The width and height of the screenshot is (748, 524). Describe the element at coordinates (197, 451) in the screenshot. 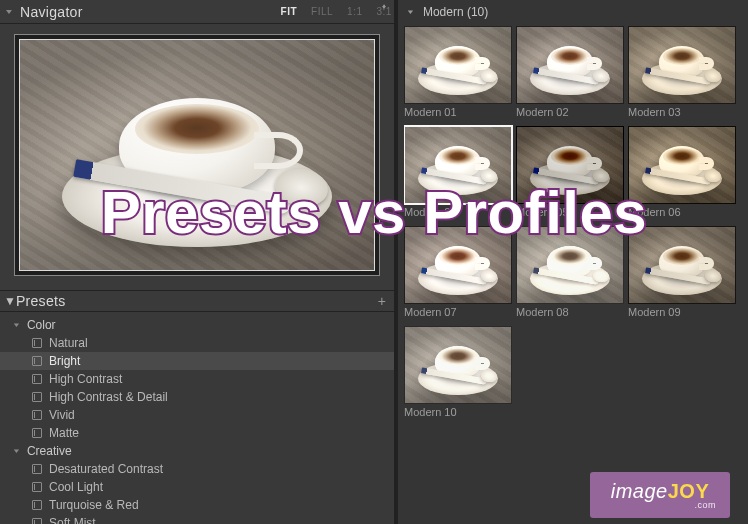

I see `preset-group-creative: ▼Creative` at that location.